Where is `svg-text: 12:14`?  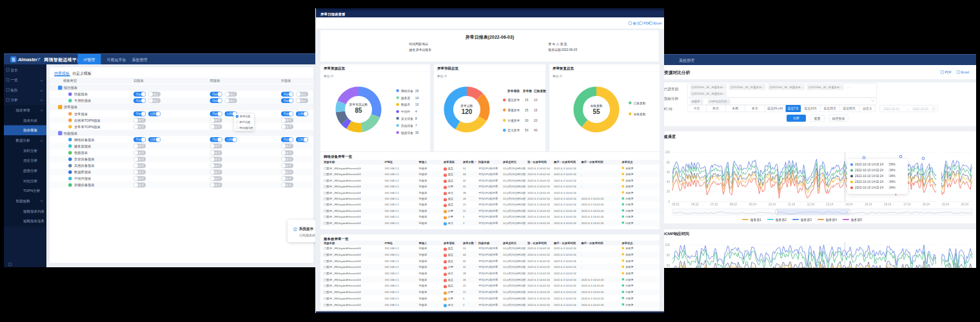 svg-text: 12:14 is located at coordinates (811, 205).